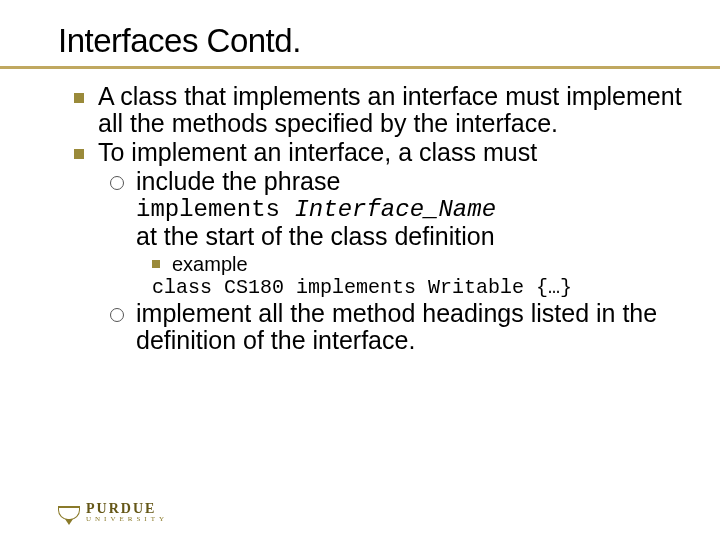 Image resolution: width=720 pixels, height=540 pixels. Describe the element at coordinates (381, 210) in the screenshot. I see `code-implements-phrase: implements Interface_Name` at that location.